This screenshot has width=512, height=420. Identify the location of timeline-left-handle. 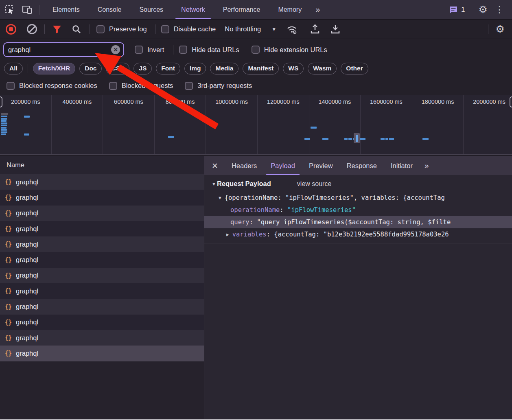
(1, 102).